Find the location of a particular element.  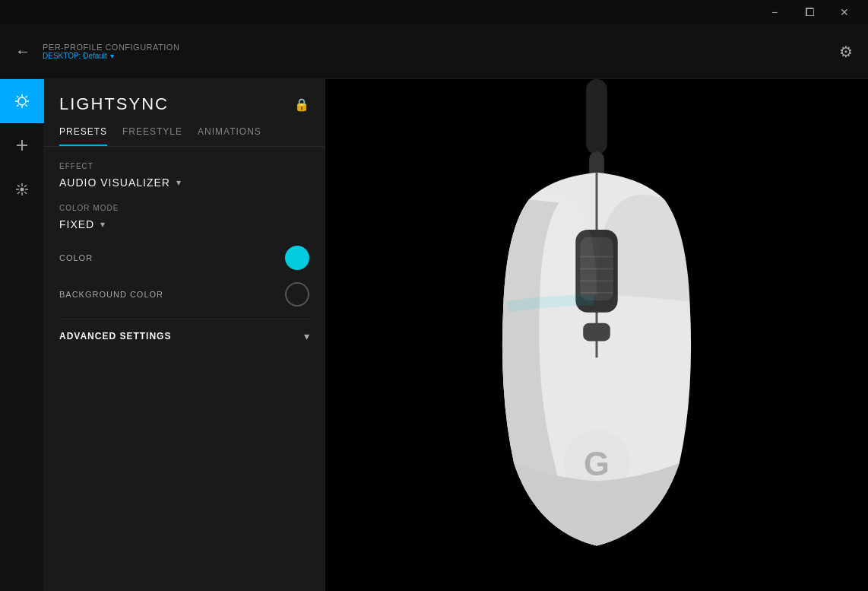

color-mode-group: COLOR MODE FIXED ▾ is located at coordinates (184, 218).